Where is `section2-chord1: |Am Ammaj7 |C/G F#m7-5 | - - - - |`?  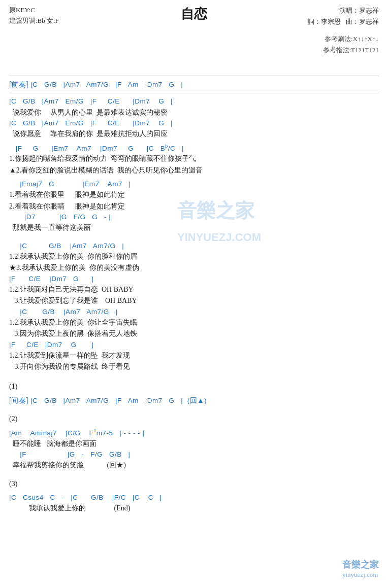
section2-chord1: |Am Ammaj7 |C/G F#m7-5 | - - - - | is located at coordinates (194, 433).